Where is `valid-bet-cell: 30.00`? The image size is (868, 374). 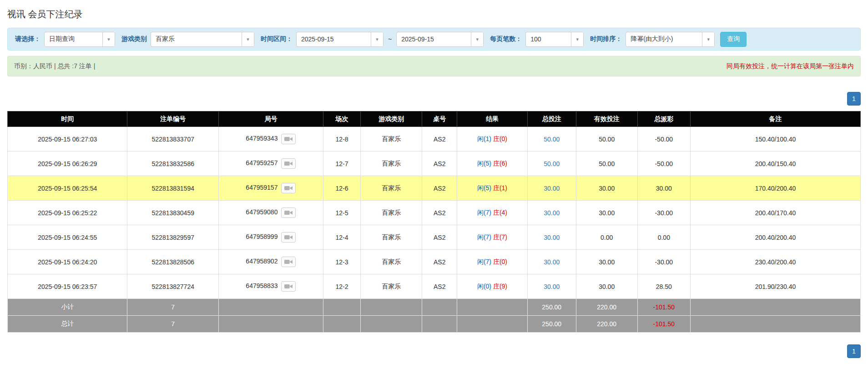 valid-bet-cell: 30.00 is located at coordinates (607, 287).